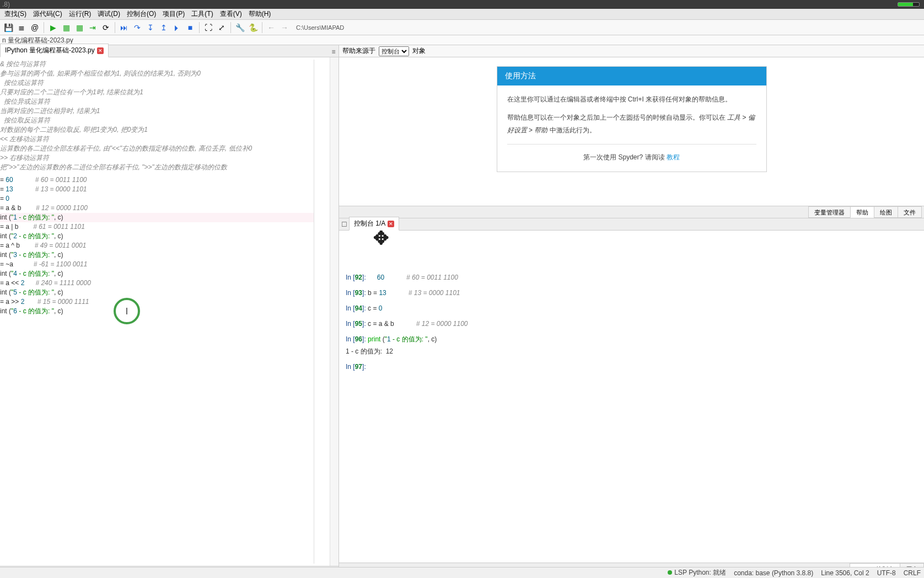 This screenshot has height=578, width=924. What do you see at coordinates (253, 28) in the screenshot?
I see `python-path-icon: 🐍` at bounding box center [253, 28].